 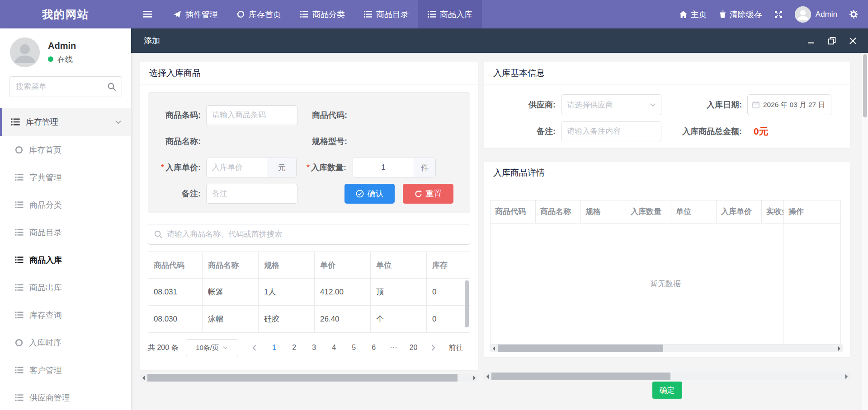 I want to click on inbound-remark-input, so click(x=611, y=131).